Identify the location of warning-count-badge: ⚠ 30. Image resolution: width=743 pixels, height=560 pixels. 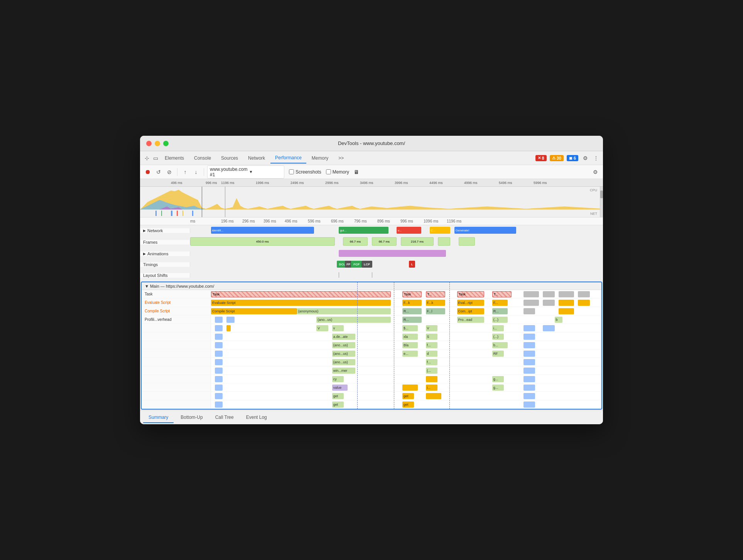
(557, 158).